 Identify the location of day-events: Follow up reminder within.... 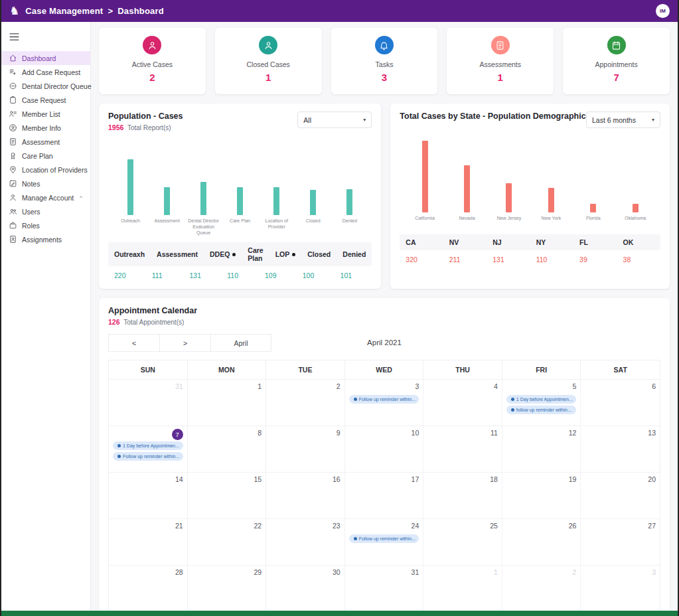
(384, 400).